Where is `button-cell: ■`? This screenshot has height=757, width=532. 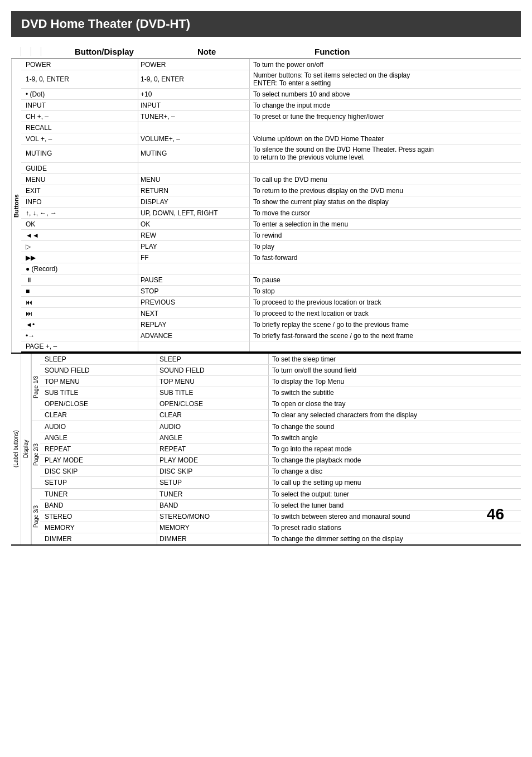 button-cell: ■ is located at coordinates (80, 291).